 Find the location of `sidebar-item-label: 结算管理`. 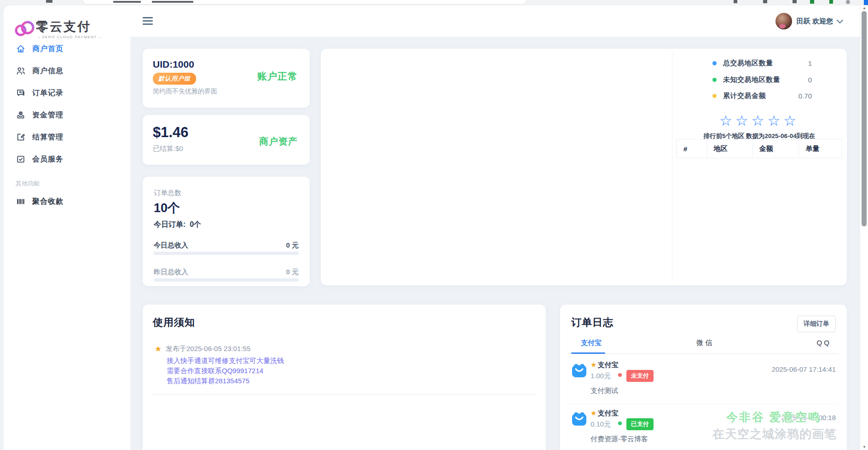

sidebar-item-label: 结算管理 is located at coordinates (48, 137).